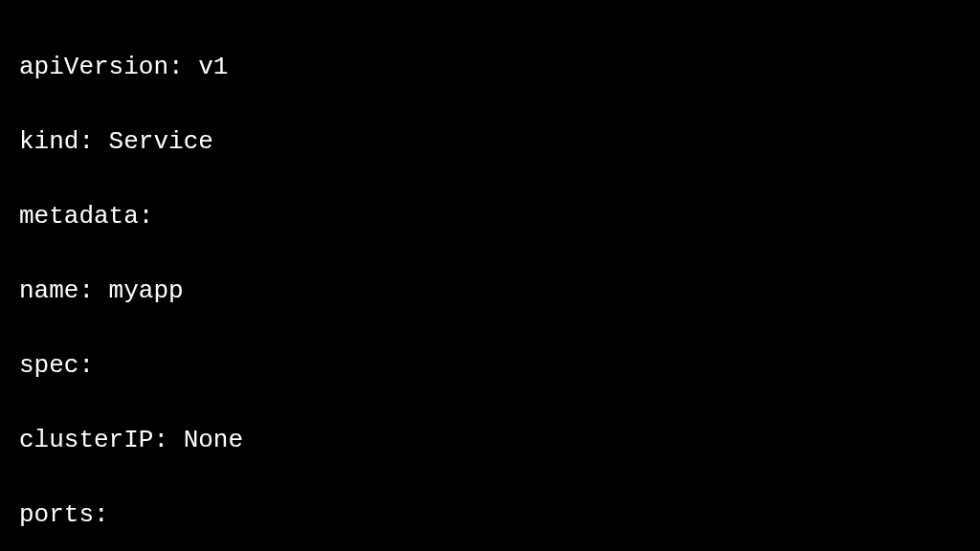  What do you see at coordinates (490, 291) in the screenshot?
I see `code-line: name: myapp` at bounding box center [490, 291].